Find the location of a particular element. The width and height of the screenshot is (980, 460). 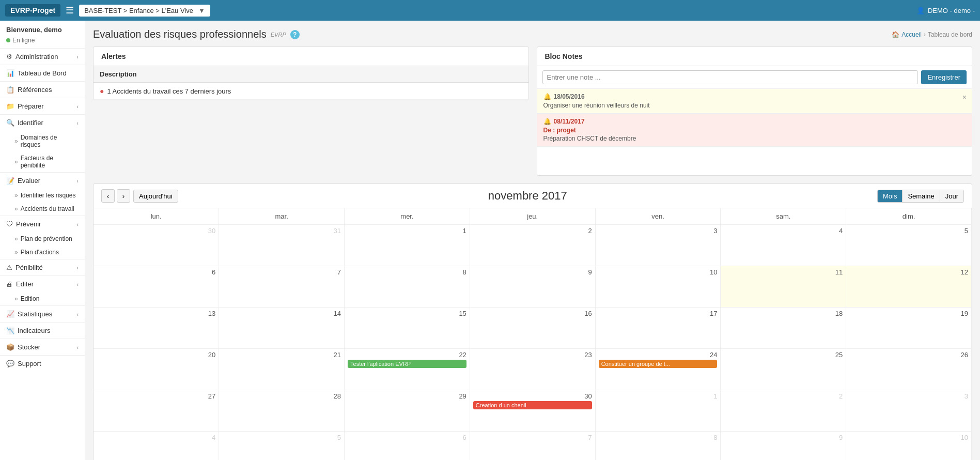

online-label: En ligne is located at coordinates (24, 40).